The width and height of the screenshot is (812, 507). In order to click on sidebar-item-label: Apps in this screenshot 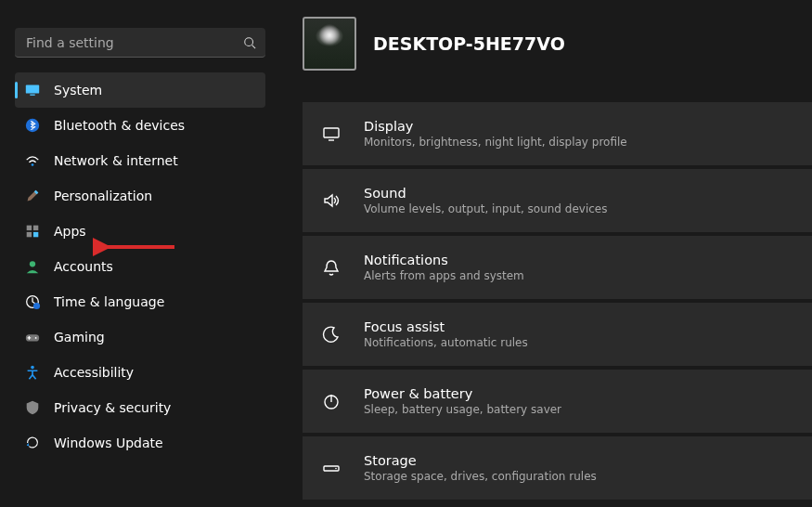, I will do `click(71, 231)`.